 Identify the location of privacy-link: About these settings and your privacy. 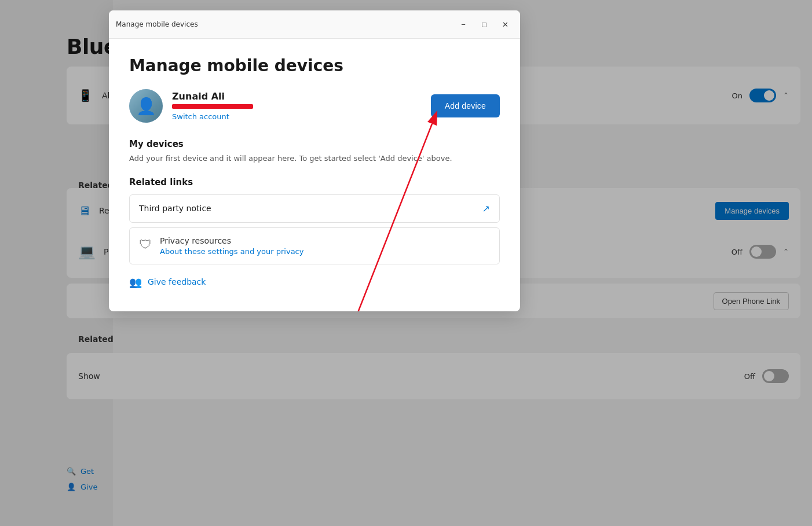
(232, 251).